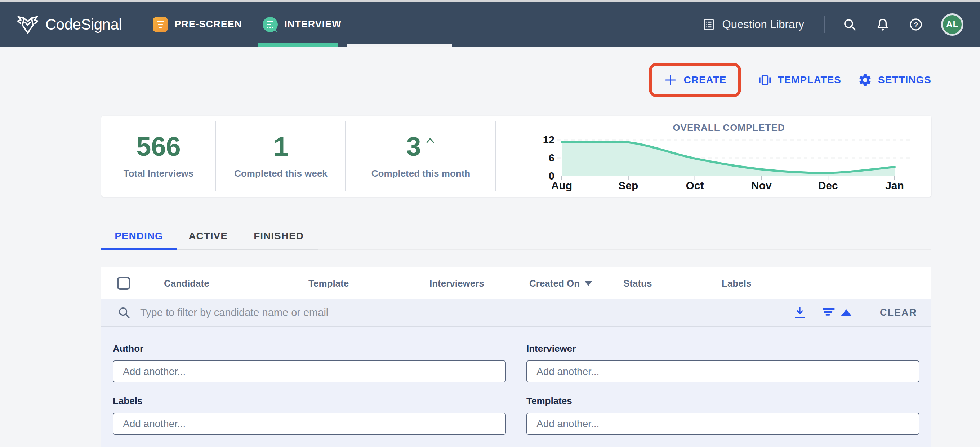 The height and width of the screenshot is (447, 980). I want to click on nav-item-label: PRE-SCREEN, so click(208, 24).